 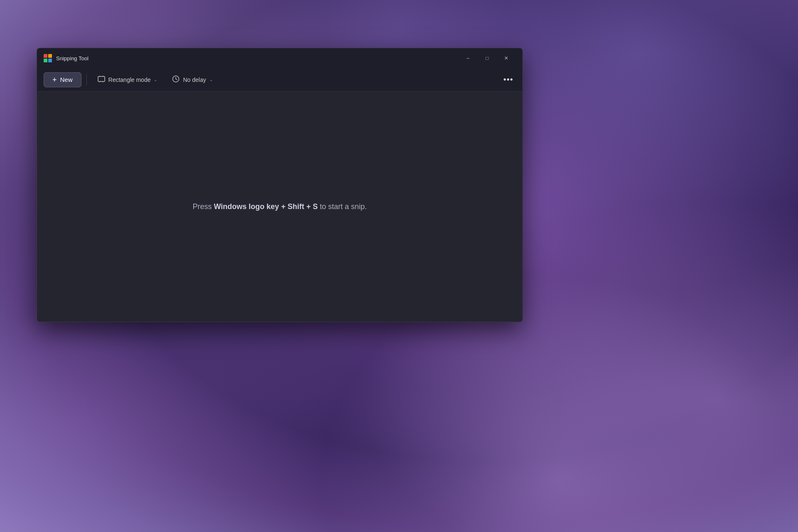 What do you see at coordinates (280, 58) in the screenshot?
I see `title-bar: Snipping Tool – □ ✕` at bounding box center [280, 58].